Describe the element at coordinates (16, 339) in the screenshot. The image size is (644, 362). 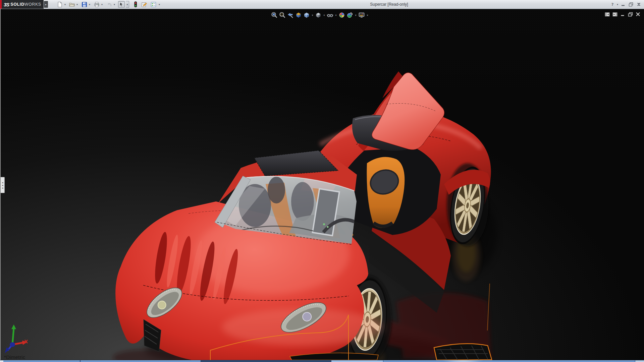
I see `reference-triad` at that location.